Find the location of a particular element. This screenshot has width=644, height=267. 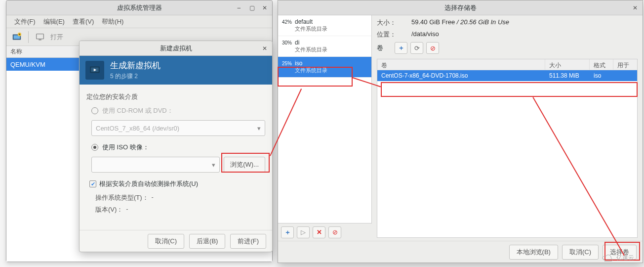

browse-button: 浏览(W)... is located at coordinates (244, 165).